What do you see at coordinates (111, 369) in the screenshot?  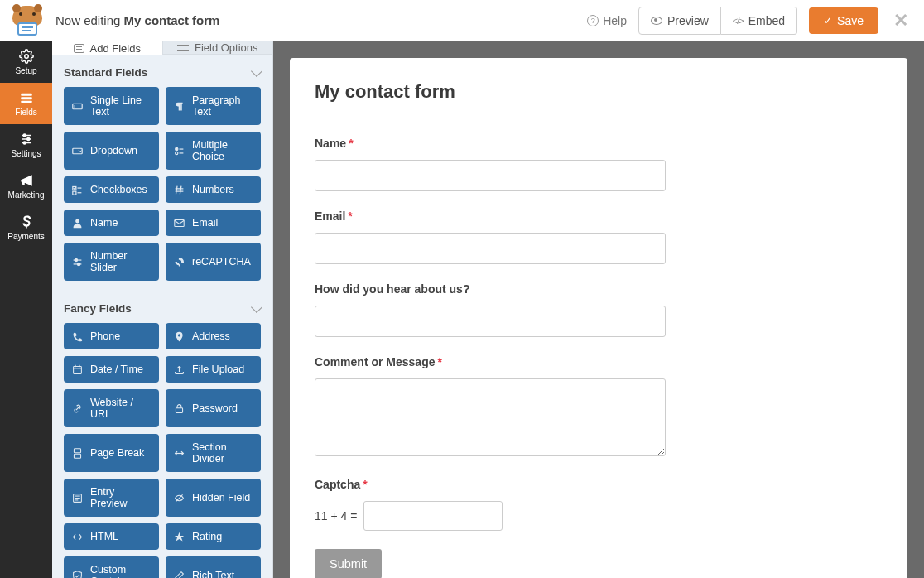 I see `field-date-time: Date / Time` at bounding box center [111, 369].